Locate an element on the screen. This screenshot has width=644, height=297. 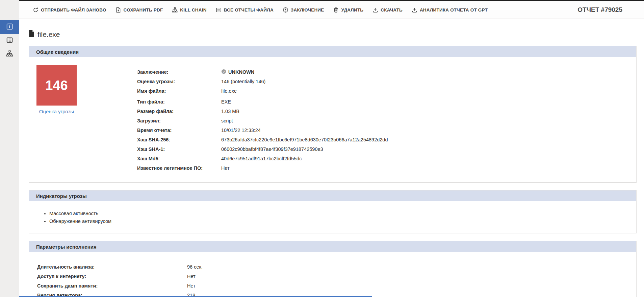
sidebar-item-report-list is located at coordinates (9, 41).